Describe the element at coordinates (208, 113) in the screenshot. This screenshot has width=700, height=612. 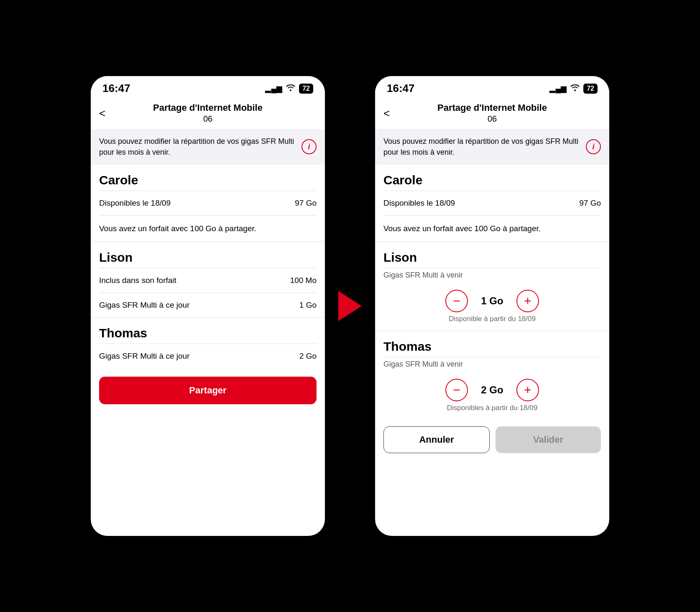
I see `nav-title-block-left: Partage d'Internet Mobile 06` at that location.